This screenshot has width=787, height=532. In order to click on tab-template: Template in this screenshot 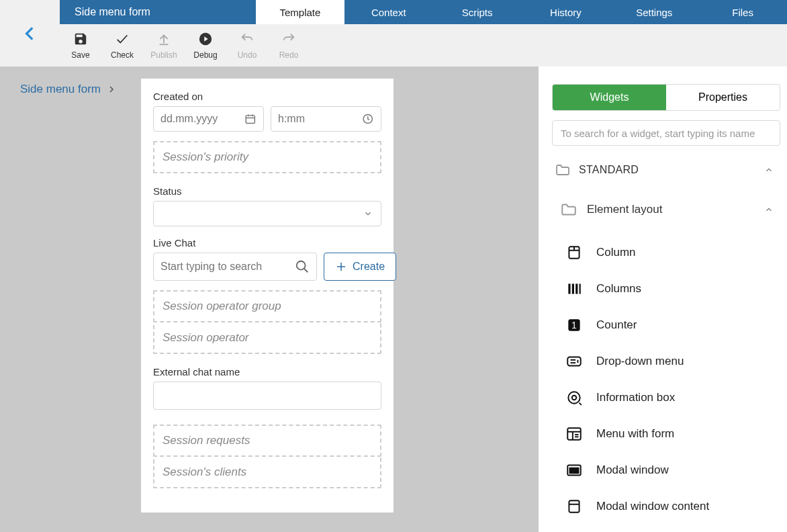, I will do `click(300, 12)`.